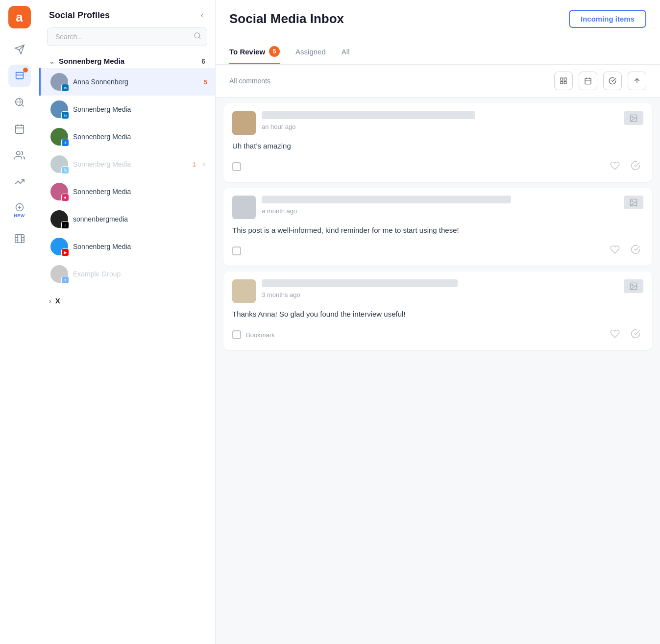 Image resolution: width=660 pixels, height=644 pixels. What do you see at coordinates (20, 182) in the screenshot?
I see `nav-analytics` at bounding box center [20, 182].